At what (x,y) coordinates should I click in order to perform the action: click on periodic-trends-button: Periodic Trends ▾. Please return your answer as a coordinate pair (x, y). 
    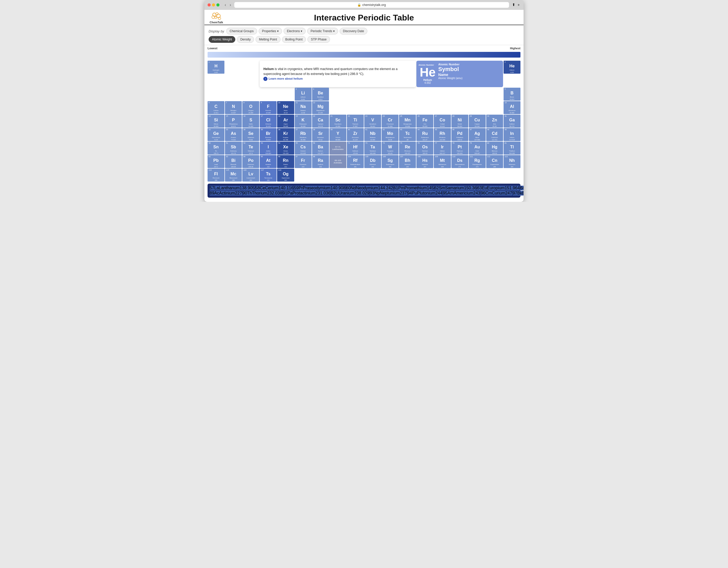
    Looking at the image, I should click on (323, 31).